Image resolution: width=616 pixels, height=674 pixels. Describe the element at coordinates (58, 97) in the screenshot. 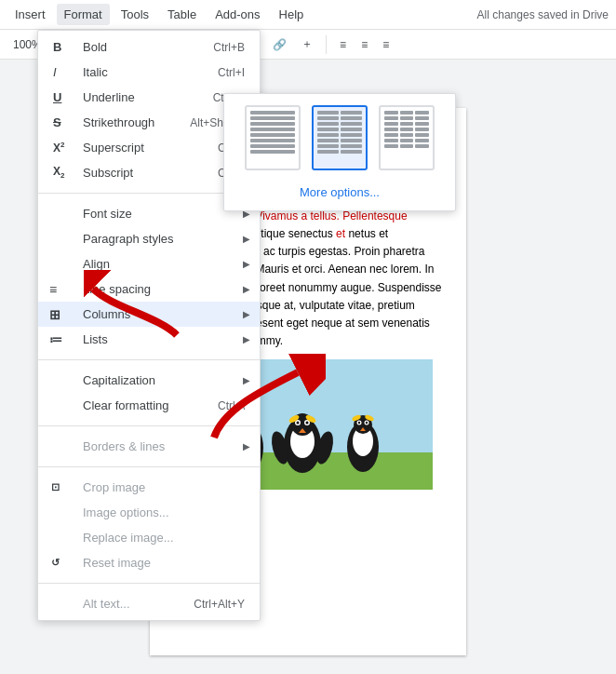

I see `underline-icon: U` at that location.